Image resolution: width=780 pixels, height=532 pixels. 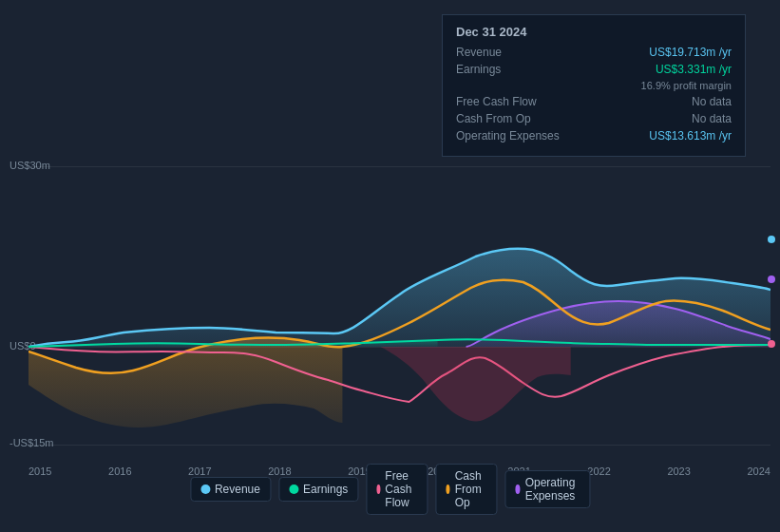 I want to click on legend-item-revenue: Revenue, so click(x=230, y=489).